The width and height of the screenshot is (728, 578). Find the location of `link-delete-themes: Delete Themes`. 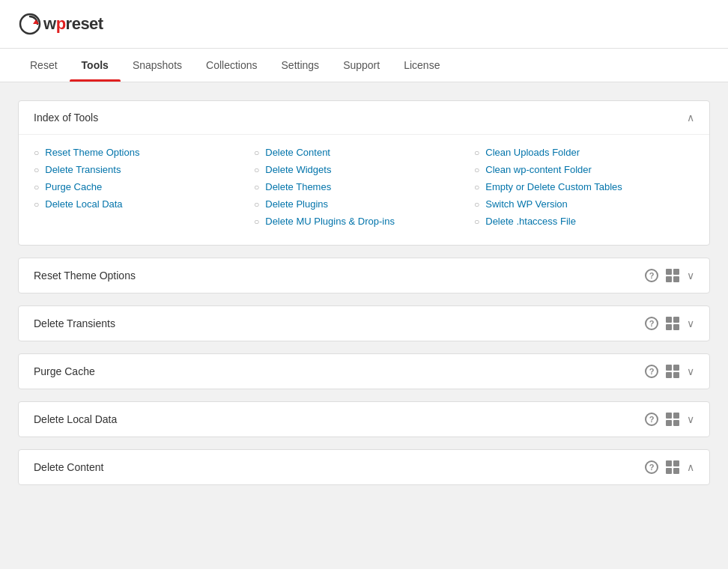

link-delete-themes: Delete Themes is located at coordinates (298, 187).